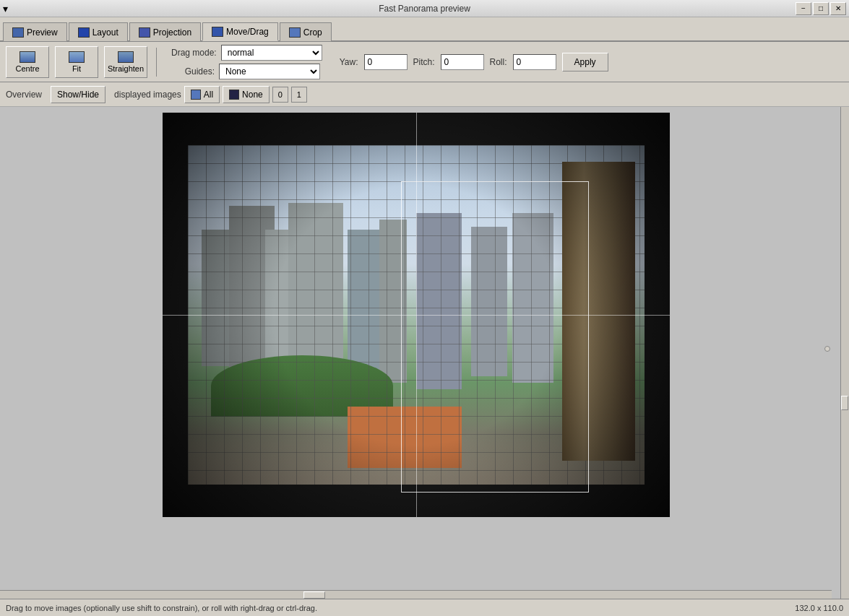 This screenshot has width=849, height=616. I want to click on tab-layout-label: Layout, so click(105, 32).